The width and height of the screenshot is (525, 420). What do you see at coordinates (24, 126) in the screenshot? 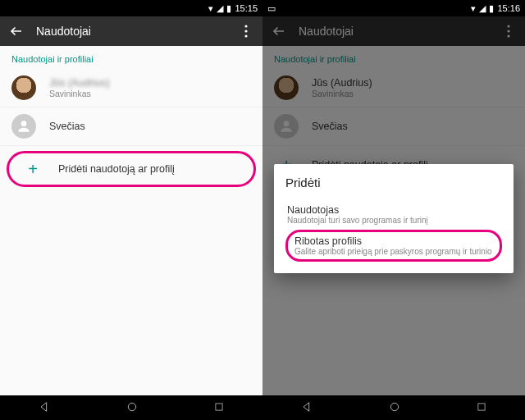
I see `avatar-guest-icon` at bounding box center [24, 126].